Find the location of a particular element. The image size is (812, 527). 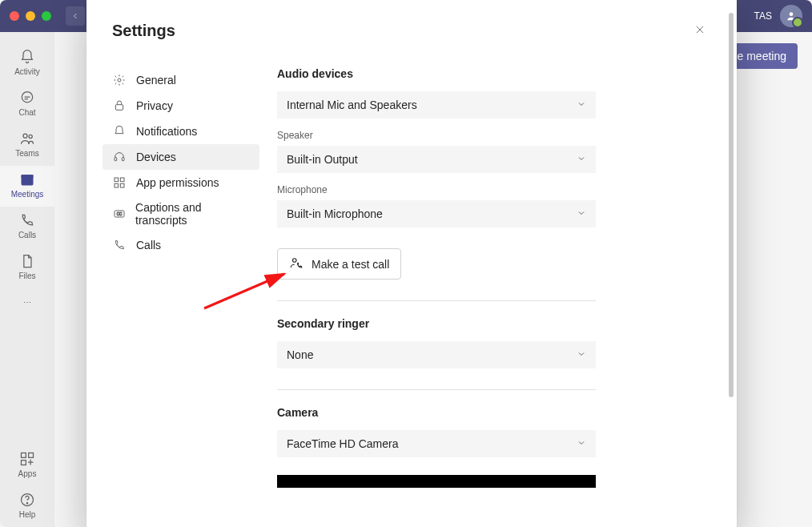

settings-title: Settings is located at coordinates (144, 30).